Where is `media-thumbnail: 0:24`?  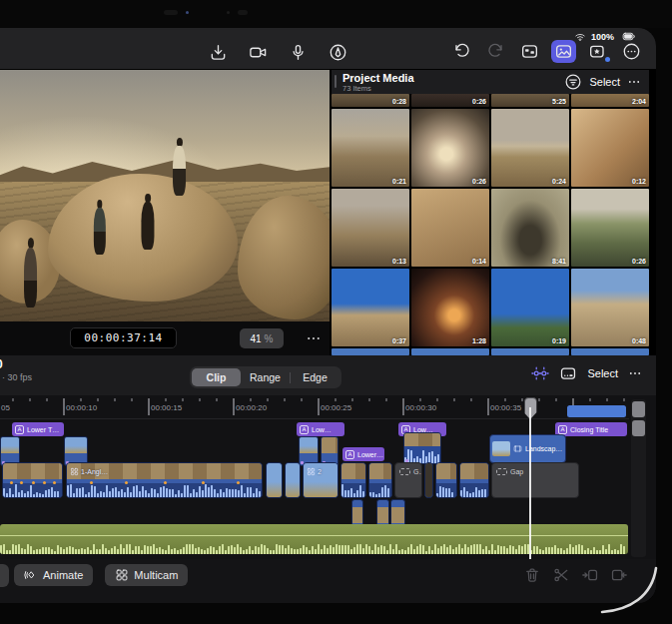 media-thumbnail: 0:24 is located at coordinates (530, 148).